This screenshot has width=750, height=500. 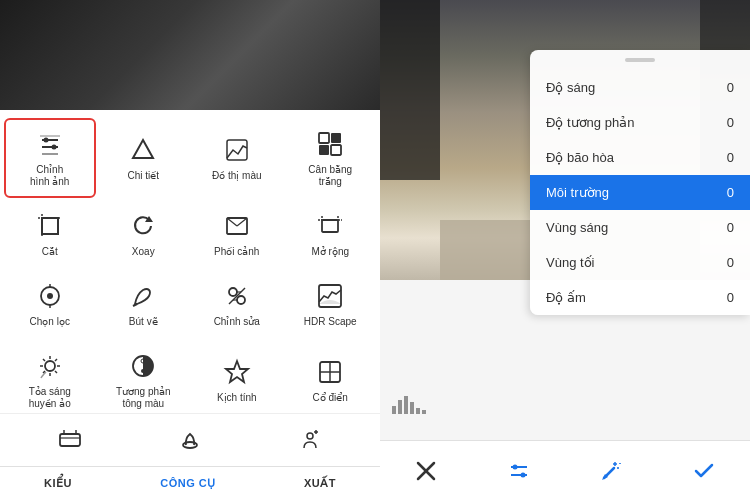 What do you see at coordinates (50, 366) in the screenshot?
I see `toa-sang-huyen-ao-icon` at bounding box center [50, 366].